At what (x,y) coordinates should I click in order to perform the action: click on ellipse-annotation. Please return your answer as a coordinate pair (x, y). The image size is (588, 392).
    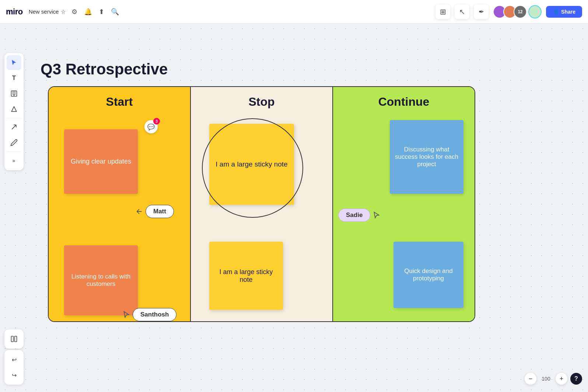
    Looking at the image, I should click on (253, 168).